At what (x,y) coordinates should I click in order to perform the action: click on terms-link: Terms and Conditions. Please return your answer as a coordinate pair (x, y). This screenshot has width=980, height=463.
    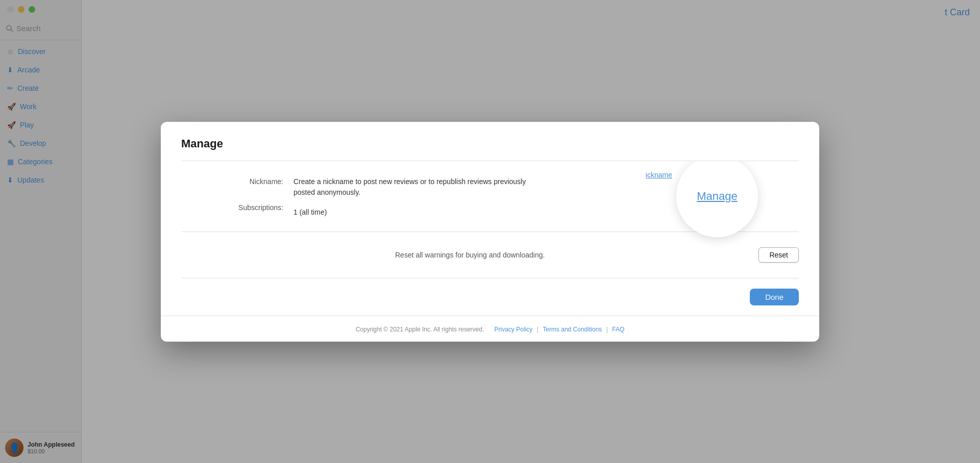
    Looking at the image, I should click on (572, 329).